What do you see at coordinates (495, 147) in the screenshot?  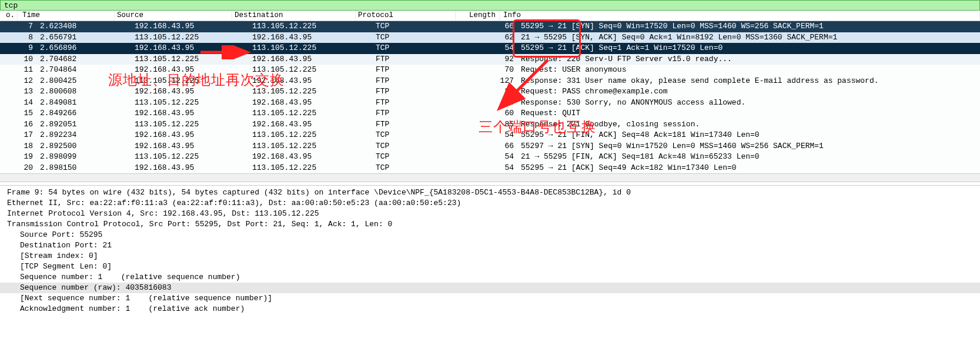 I see `cell-len: 66` at bounding box center [495, 147].